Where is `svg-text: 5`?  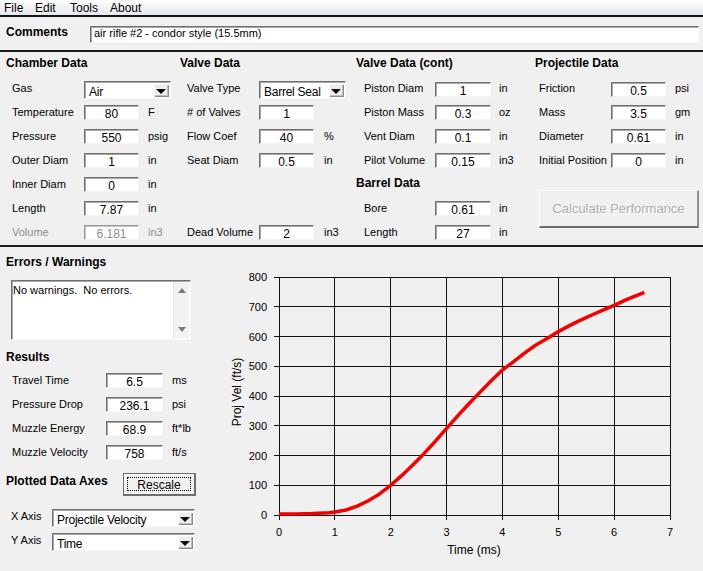 svg-text: 5 is located at coordinates (558, 532).